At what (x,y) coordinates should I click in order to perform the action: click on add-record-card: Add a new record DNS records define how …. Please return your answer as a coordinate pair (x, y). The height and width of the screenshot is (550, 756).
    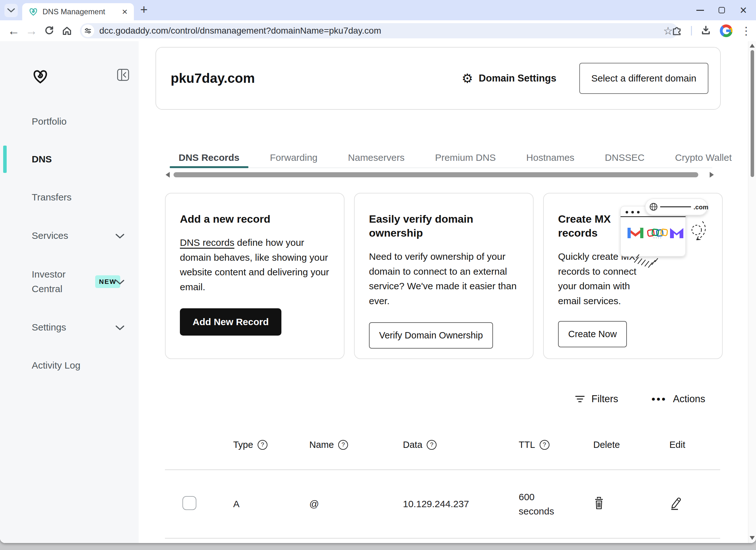
    Looking at the image, I should click on (255, 276).